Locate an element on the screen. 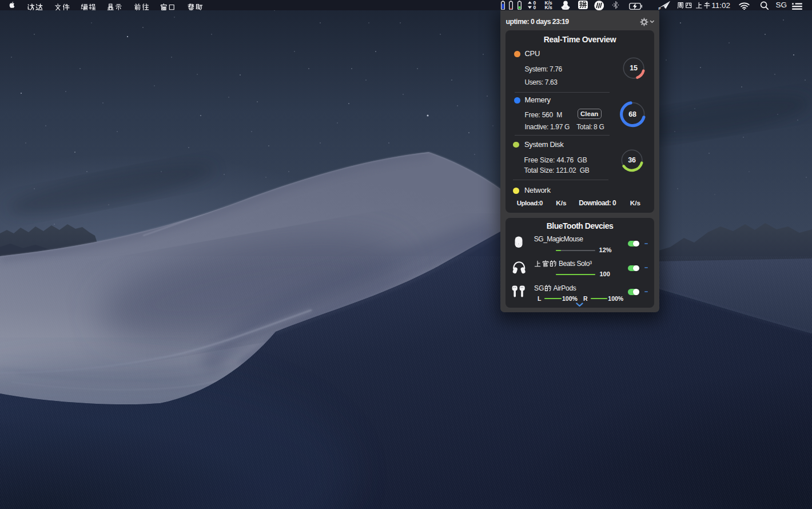 This screenshot has height=509, width=812. svg-text: 0 is located at coordinates (534, 7).